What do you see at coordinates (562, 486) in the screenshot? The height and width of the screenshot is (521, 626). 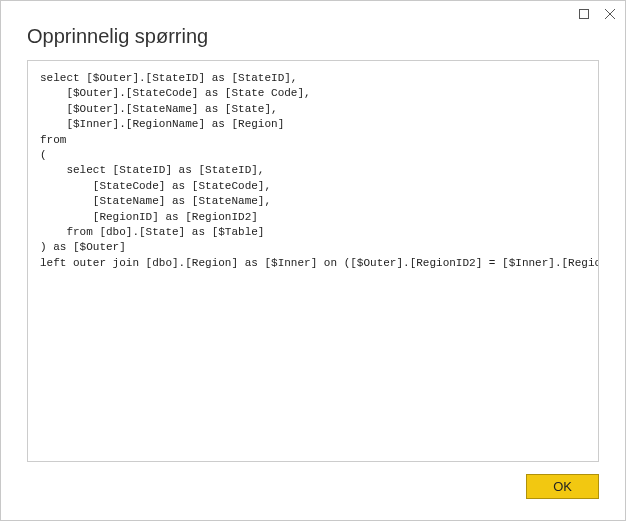 I see `ok-button: OK` at bounding box center [562, 486].